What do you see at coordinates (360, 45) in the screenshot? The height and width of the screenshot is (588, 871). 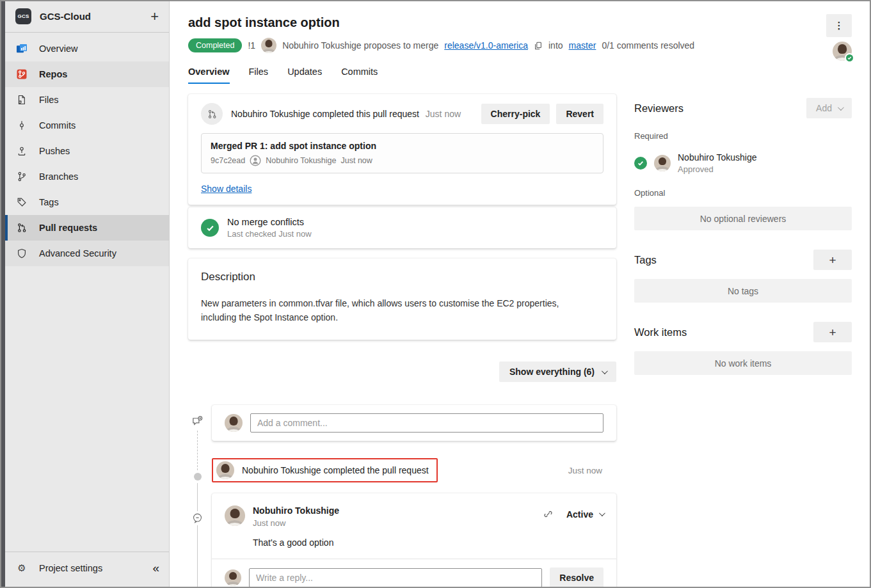 I see `merge-sentence: Nobuhiro Tokushige proposes to merge` at bounding box center [360, 45].